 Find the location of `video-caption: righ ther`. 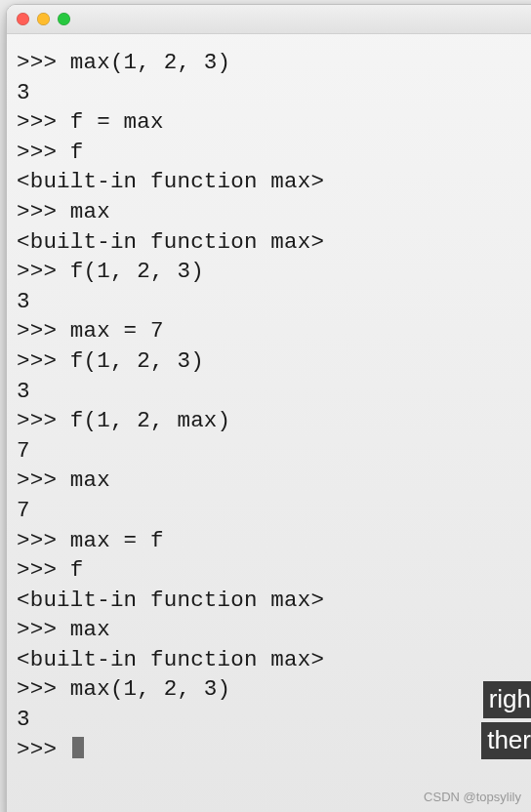

video-caption: righ ther is located at coordinates (506, 720).